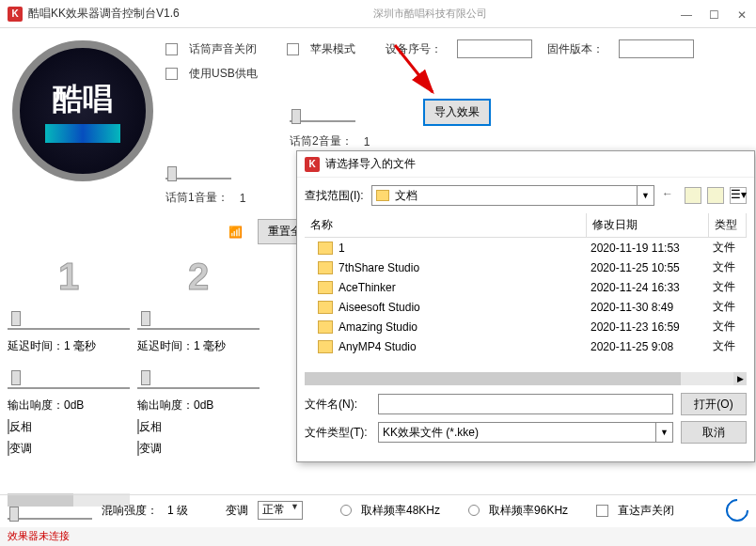 This screenshot has width=756, height=546. Describe the element at coordinates (378, 14) in the screenshot. I see `titlebar: K 酷唱KK效果器调音控制台V1.6 深圳市酷唱科技有限公司 — ☐ ✕` at that location.